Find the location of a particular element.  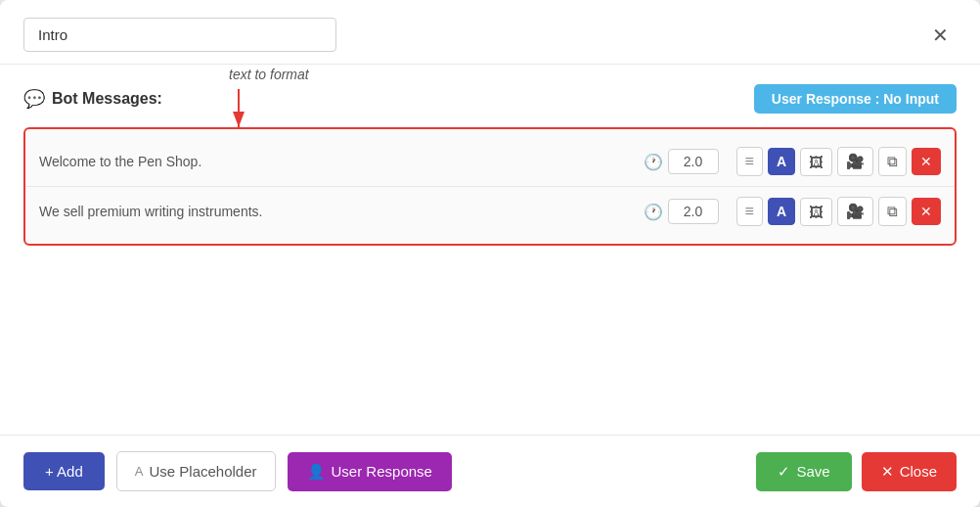

close-x-icon: ✕ is located at coordinates (888, 472).